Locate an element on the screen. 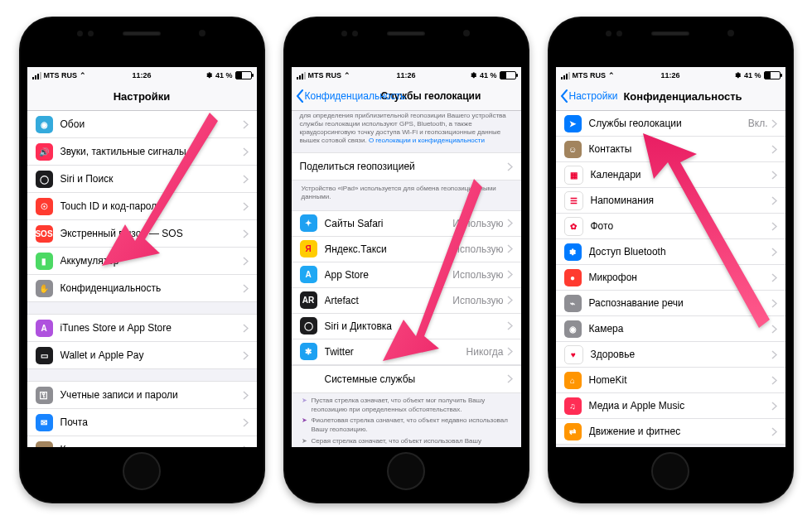 The width and height of the screenshot is (812, 515). wifi-icon: ⌃ is located at coordinates (83, 75).